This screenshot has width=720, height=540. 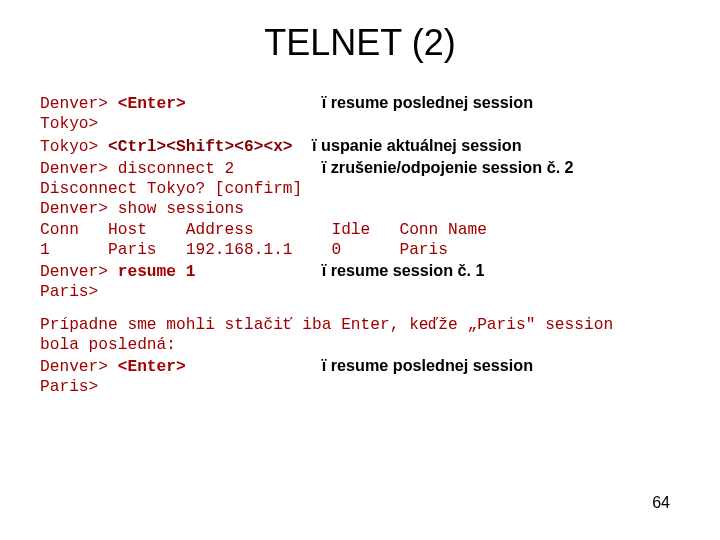 I want to click on slide-title: TELNET (2), so click(x=360, y=43).